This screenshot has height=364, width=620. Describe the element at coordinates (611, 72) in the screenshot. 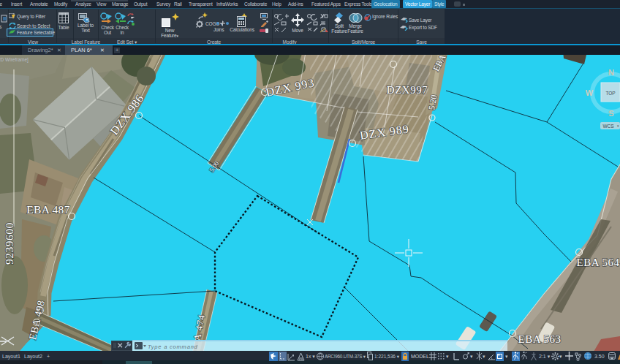

I see `svg-text: N` at that location.